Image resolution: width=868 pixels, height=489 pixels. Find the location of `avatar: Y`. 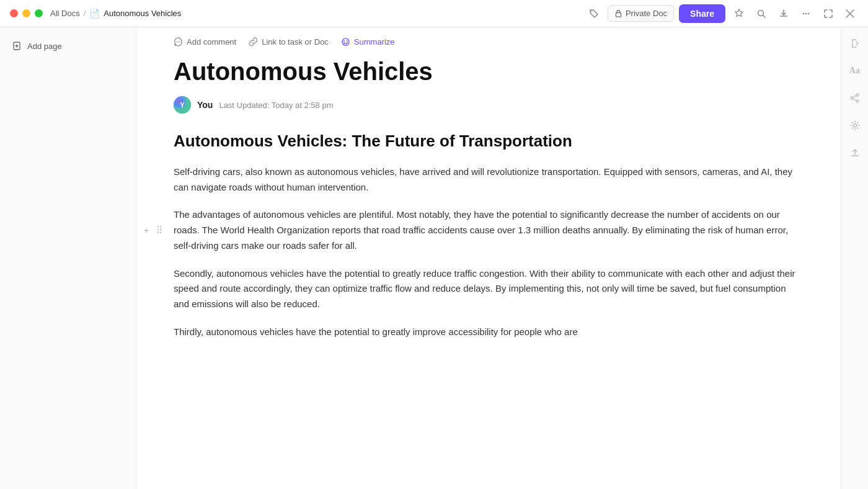

avatar: Y is located at coordinates (182, 105).